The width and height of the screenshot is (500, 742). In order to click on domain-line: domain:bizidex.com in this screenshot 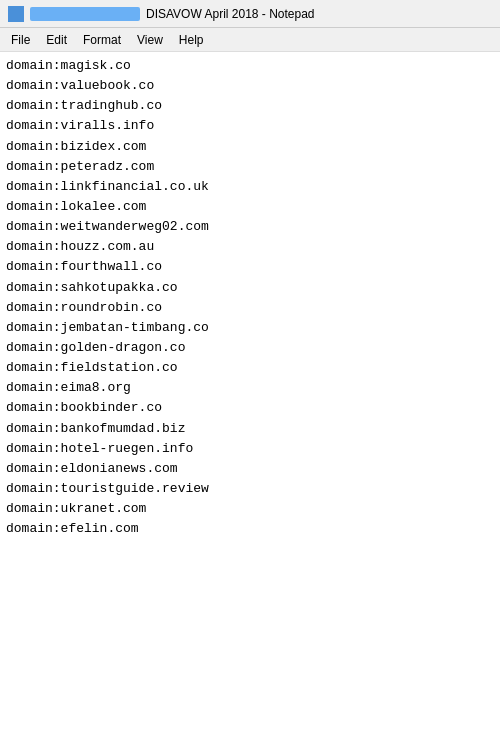, I will do `click(250, 147)`.